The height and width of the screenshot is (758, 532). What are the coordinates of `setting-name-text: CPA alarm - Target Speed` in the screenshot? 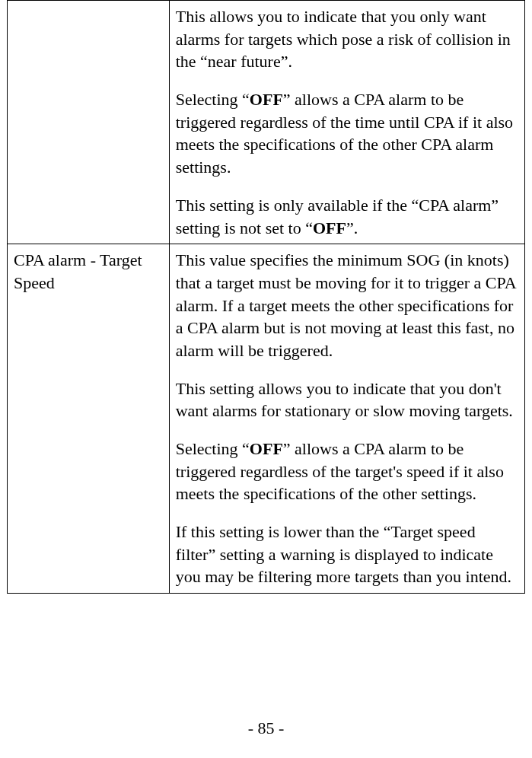 It's located at (78, 271).